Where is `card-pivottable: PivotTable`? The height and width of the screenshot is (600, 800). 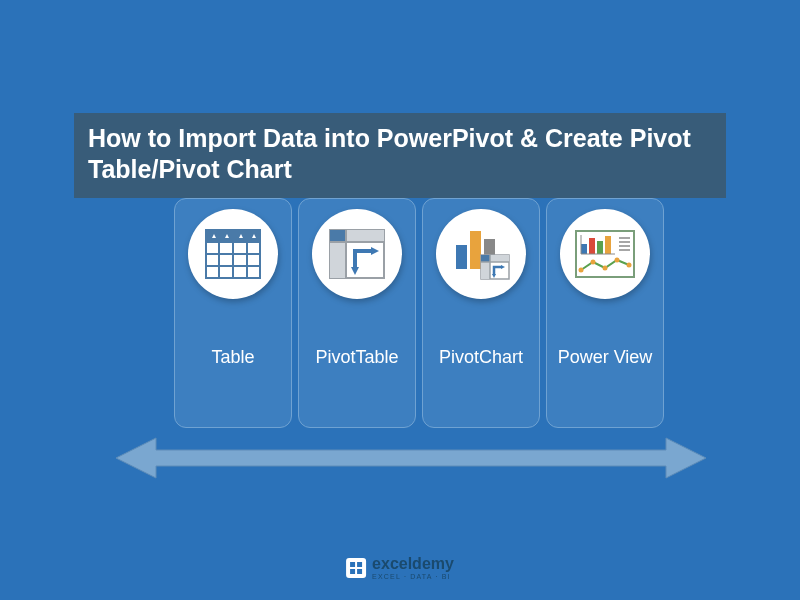 card-pivottable: PivotTable is located at coordinates (357, 313).